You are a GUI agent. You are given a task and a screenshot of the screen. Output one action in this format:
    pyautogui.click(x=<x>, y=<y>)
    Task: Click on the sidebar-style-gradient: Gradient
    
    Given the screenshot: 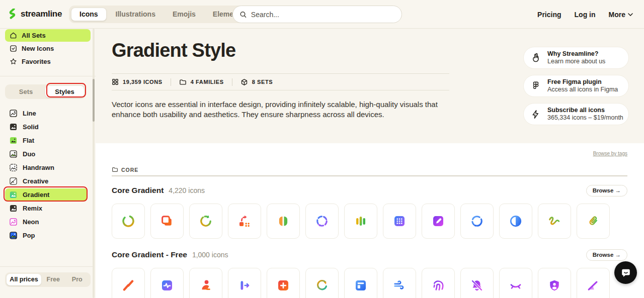 What is the action you would take?
    pyautogui.click(x=46, y=195)
    